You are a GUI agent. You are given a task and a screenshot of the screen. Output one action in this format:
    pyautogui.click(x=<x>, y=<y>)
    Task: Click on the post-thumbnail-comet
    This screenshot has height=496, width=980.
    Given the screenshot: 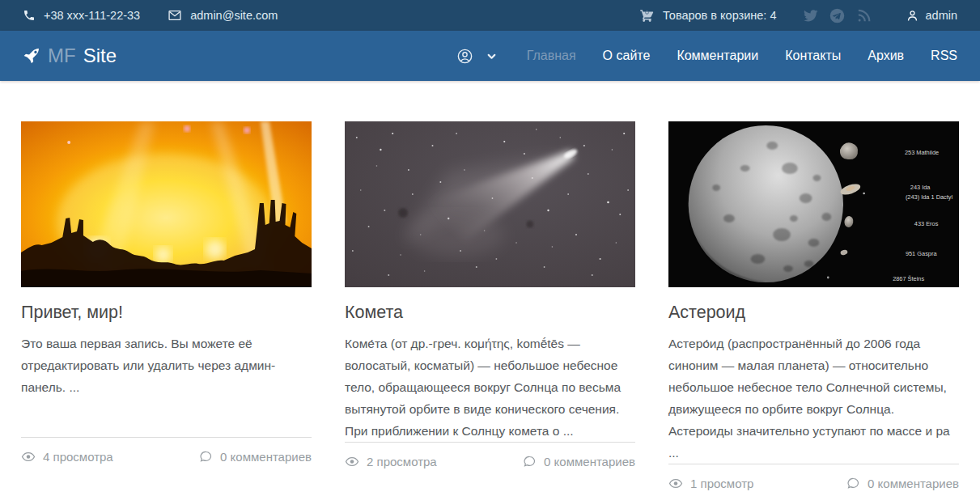 What is the action you would take?
    pyautogui.click(x=490, y=204)
    